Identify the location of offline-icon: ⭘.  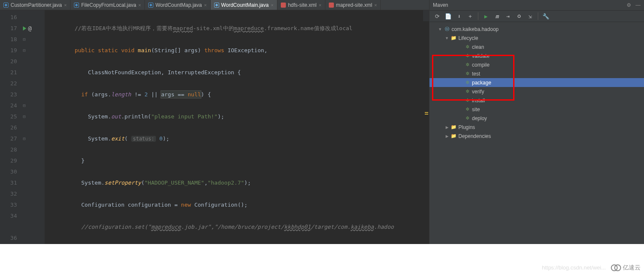
(519, 16).